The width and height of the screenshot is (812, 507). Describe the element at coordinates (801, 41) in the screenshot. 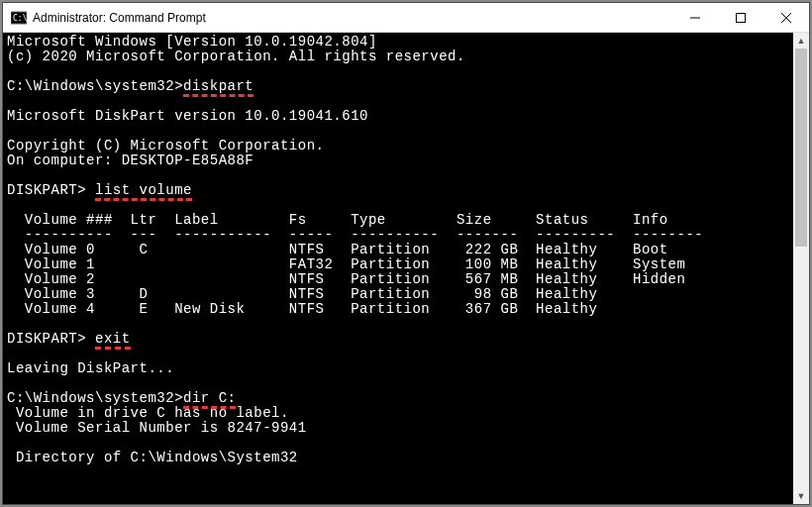

I see `scroll-up-arrow-icon: ▲` at that location.